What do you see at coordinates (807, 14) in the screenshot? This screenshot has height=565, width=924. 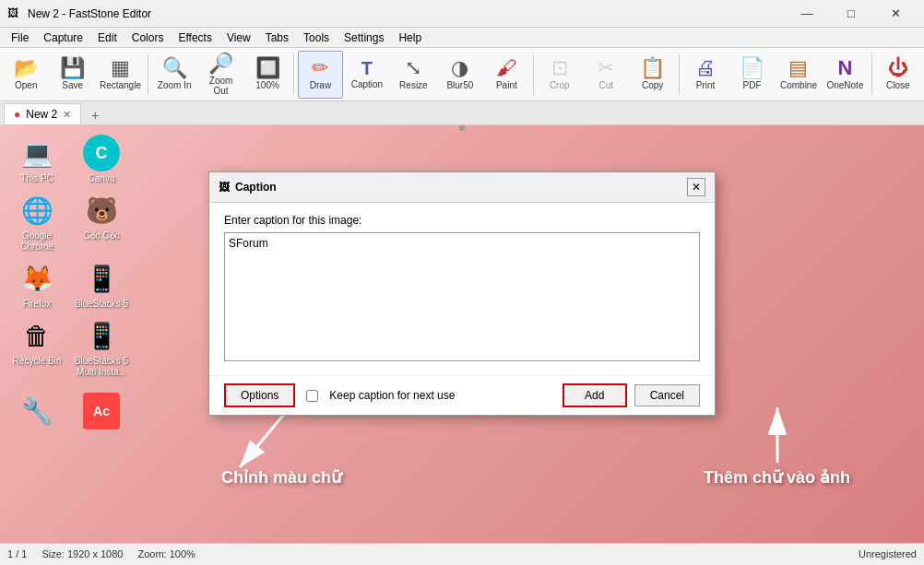 I see `minimize-button: —` at bounding box center [807, 14].